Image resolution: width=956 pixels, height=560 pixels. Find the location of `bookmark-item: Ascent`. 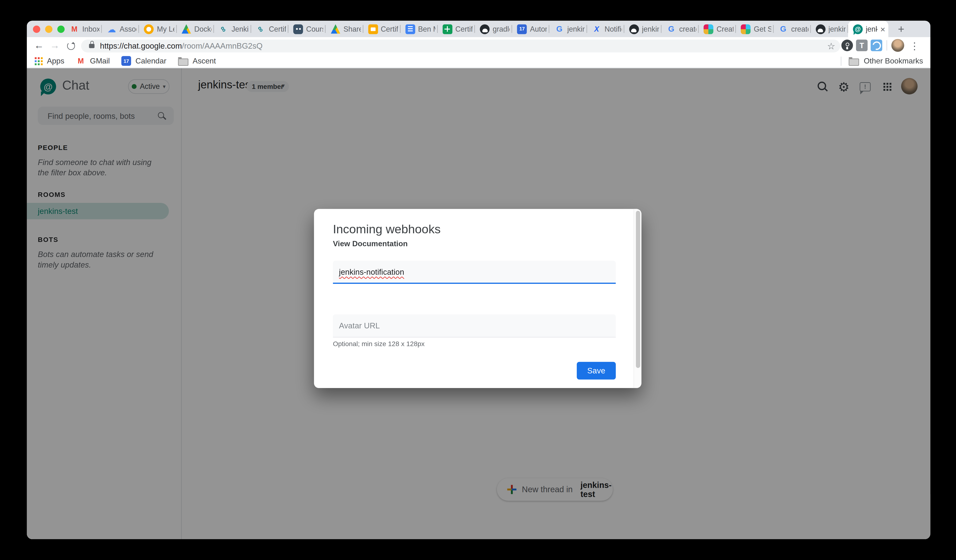

bookmark-item: Ascent is located at coordinates (197, 61).